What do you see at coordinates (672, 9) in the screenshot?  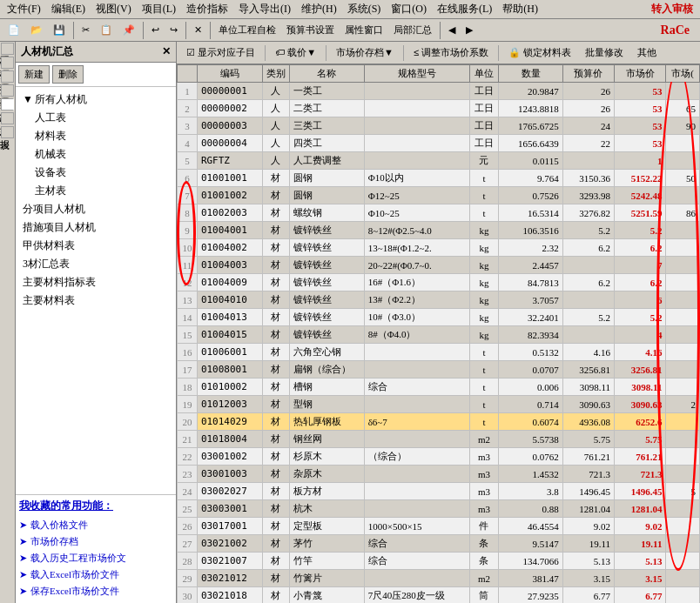 I see `menu-review: 转入审核` at bounding box center [672, 9].